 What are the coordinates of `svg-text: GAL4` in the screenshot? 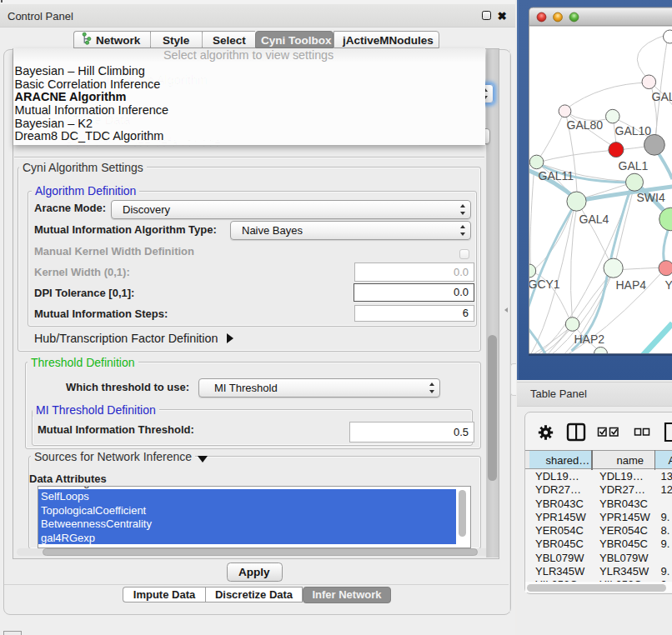 It's located at (594, 219).